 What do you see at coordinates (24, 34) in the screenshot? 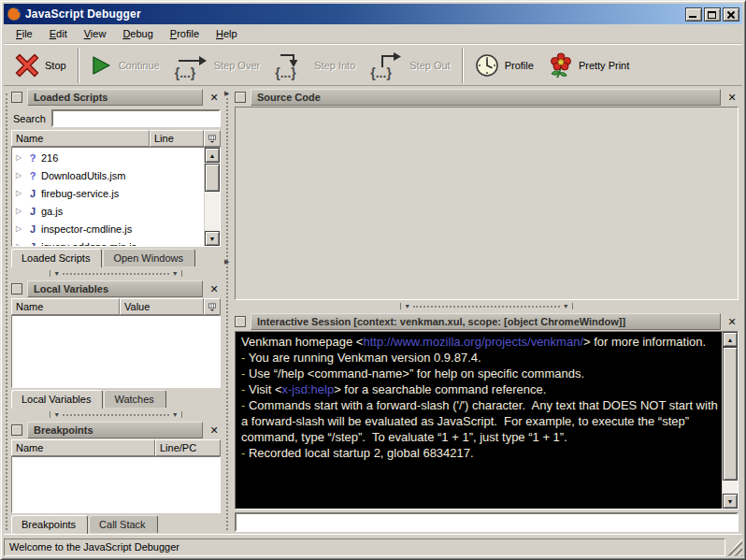
I see `menu-file: File` at bounding box center [24, 34].